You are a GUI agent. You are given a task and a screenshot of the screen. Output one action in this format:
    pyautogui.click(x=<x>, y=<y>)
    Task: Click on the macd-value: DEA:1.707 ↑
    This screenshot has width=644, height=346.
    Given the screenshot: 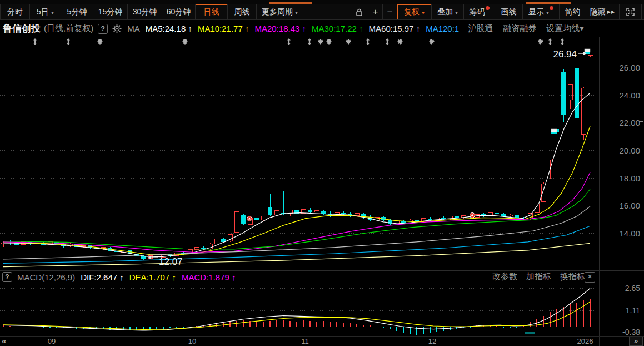 What is the action you would take?
    pyautogui.click(x=153, y=277)
    